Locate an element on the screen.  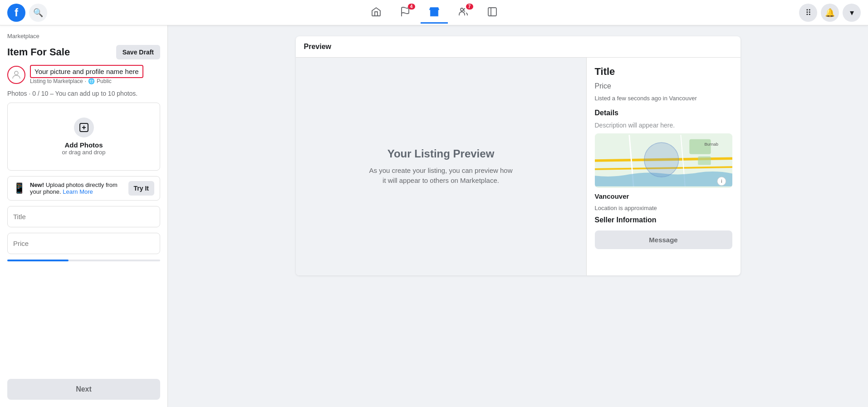
message-button: Message is located at coordinates (663, 240).